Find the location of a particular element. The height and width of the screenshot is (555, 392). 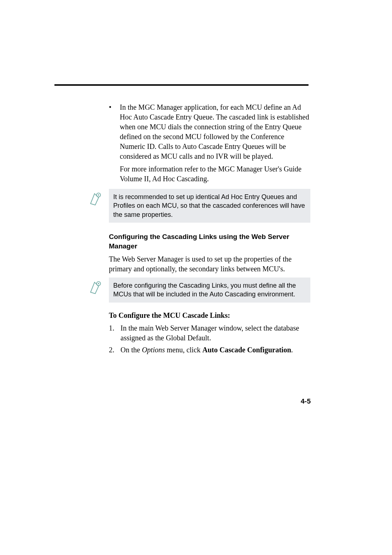

step2-suffix: . is located at coordinates (292, 350).